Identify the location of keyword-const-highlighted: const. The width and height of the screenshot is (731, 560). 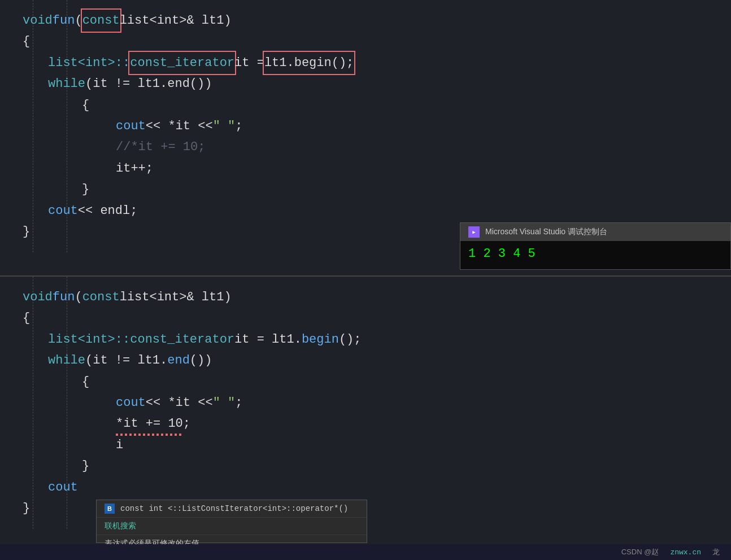
(101, 20).